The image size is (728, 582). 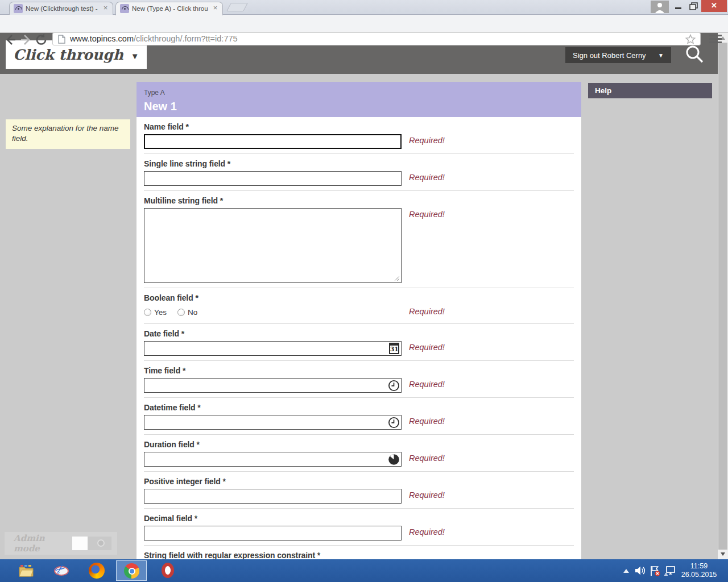 What do you see at coordinates (359, 371) in the screenshot?
I see `field-label: Time field *` at bounding box center [359, 371].